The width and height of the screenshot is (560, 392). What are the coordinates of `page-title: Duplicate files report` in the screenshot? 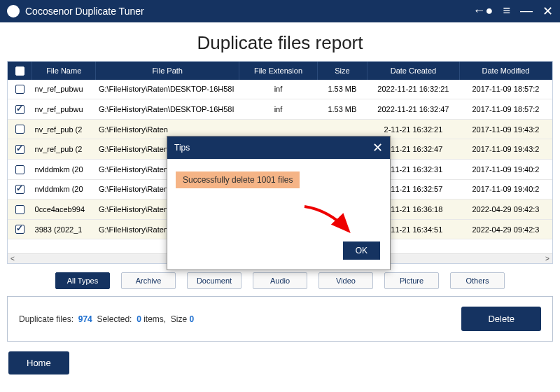 It's located at (280, 43).